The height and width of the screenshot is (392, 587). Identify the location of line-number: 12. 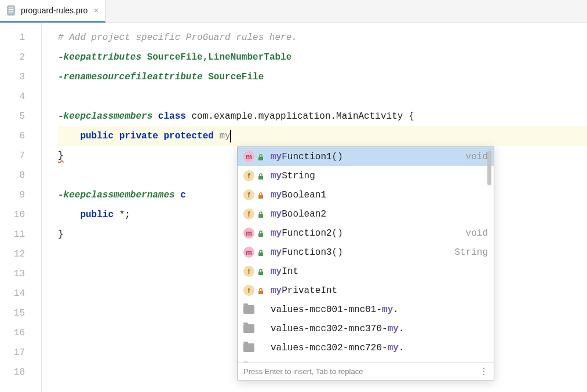
(21, 254).